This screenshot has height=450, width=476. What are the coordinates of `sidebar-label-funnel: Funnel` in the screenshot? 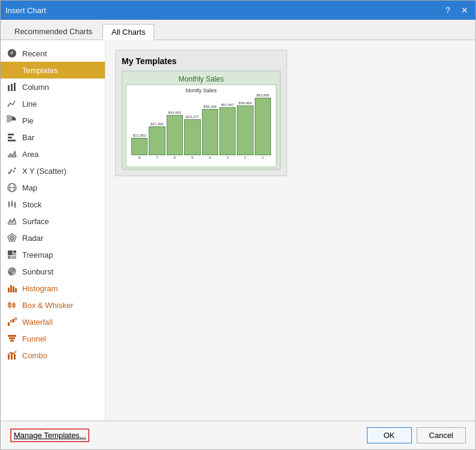 It's located at (34, 339).